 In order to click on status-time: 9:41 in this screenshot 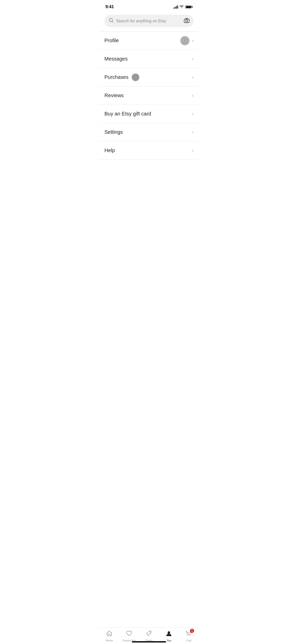, I will do `click(110, 7)`.